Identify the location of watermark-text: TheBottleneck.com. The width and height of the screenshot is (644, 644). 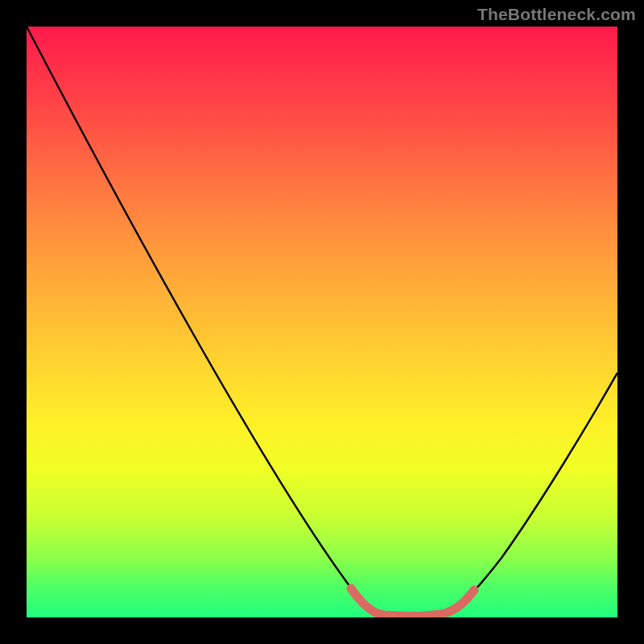
(557, 14).